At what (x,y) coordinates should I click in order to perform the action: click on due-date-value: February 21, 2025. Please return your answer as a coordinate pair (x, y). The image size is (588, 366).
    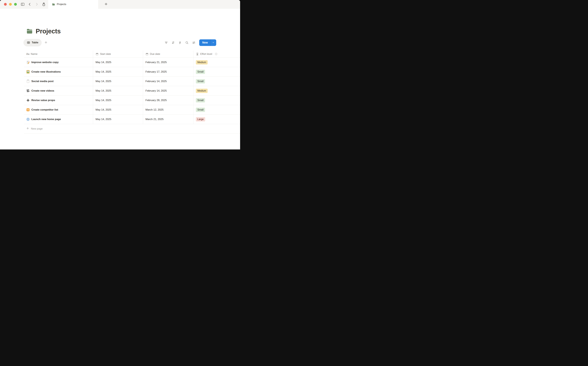
    Looking at the image, I should click on (156, 62).